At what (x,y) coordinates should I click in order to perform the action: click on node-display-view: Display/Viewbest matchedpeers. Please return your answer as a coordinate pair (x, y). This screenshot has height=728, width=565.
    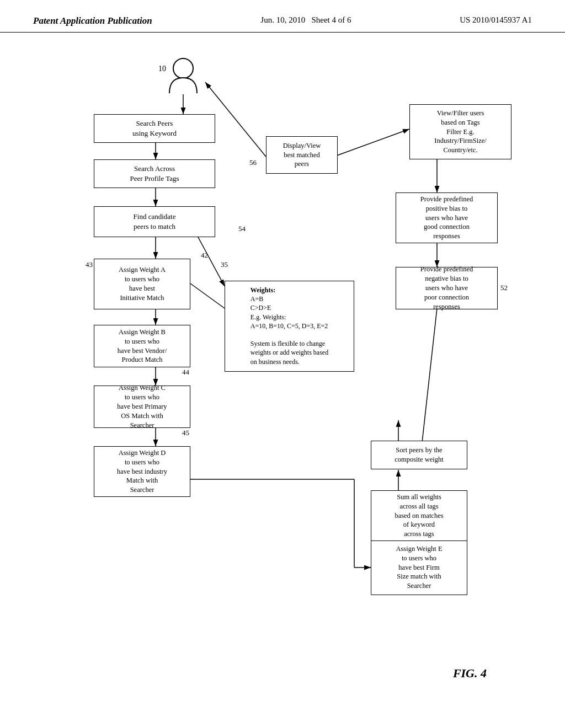
    Looking at the image, I should click on (302, 155).